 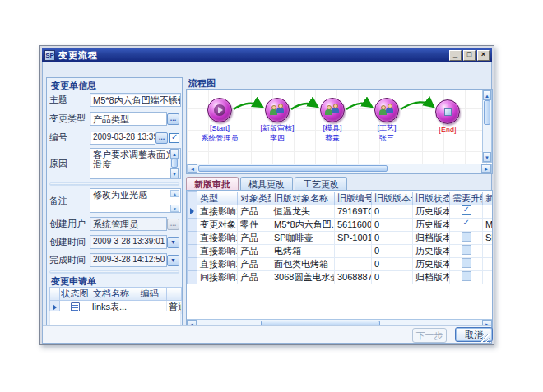 What do you see at coordinates (341, 224) in the screenshot?
I see `table-row: 变更对象零件M5*8内六角凹...56116000历史版本 ✓ M5*8` at bounding box center [341, 224].